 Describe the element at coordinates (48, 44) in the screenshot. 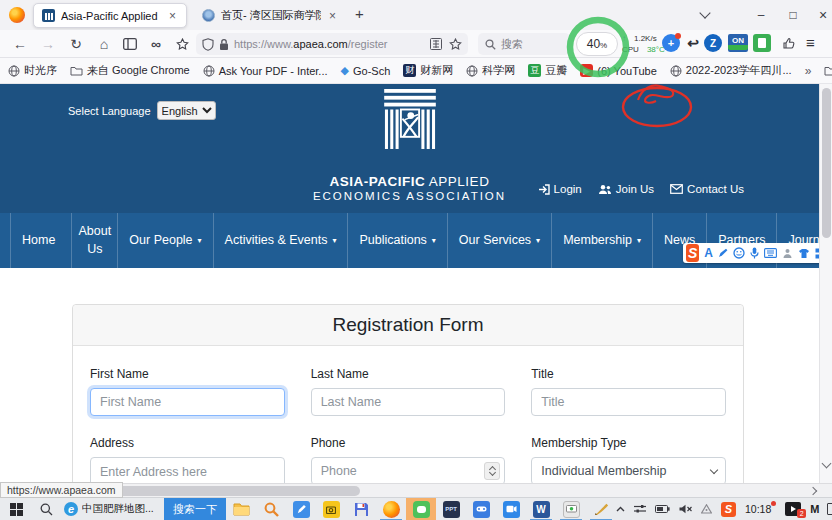

I see `forward-button: →` at that location.